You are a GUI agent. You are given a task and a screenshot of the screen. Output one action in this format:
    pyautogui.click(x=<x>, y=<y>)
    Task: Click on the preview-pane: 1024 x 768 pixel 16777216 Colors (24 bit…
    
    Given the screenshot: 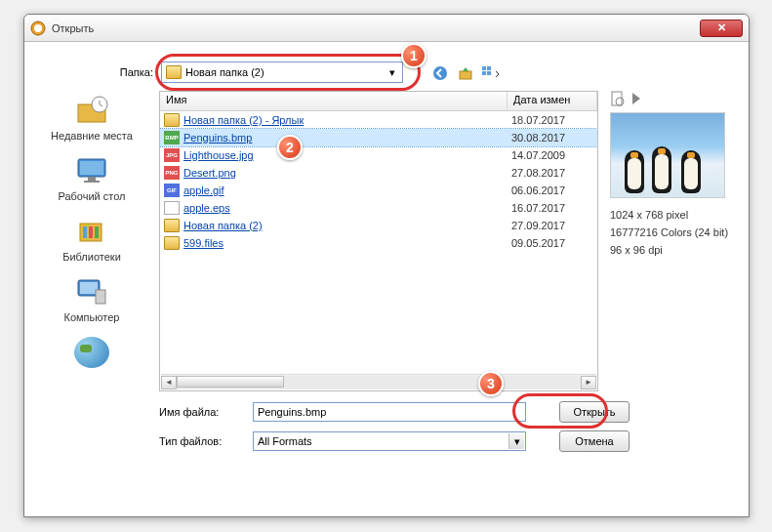 What is the action you would take?
    pyautogui.click(x=673, y=175)
    